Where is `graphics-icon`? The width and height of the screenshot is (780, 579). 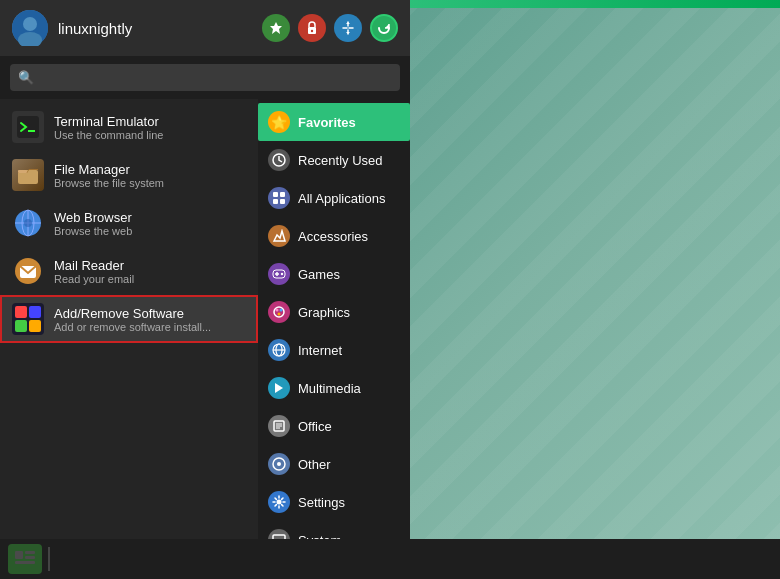 graphics-icon is located at coordinates (279, 312).